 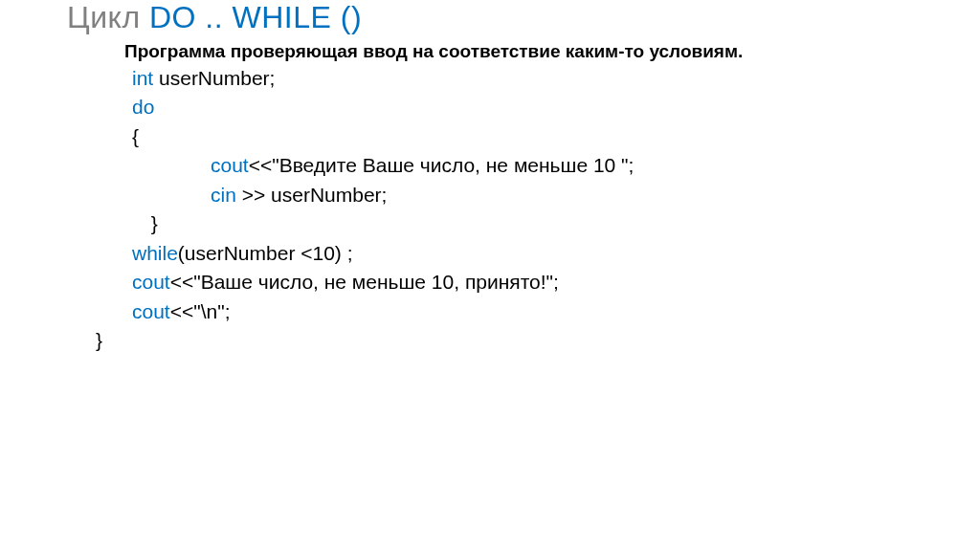 What do you see at coordinates (108, 17) in the screenshot?
I see `title-prefix: Цикл` at bounding box center [108, 17].